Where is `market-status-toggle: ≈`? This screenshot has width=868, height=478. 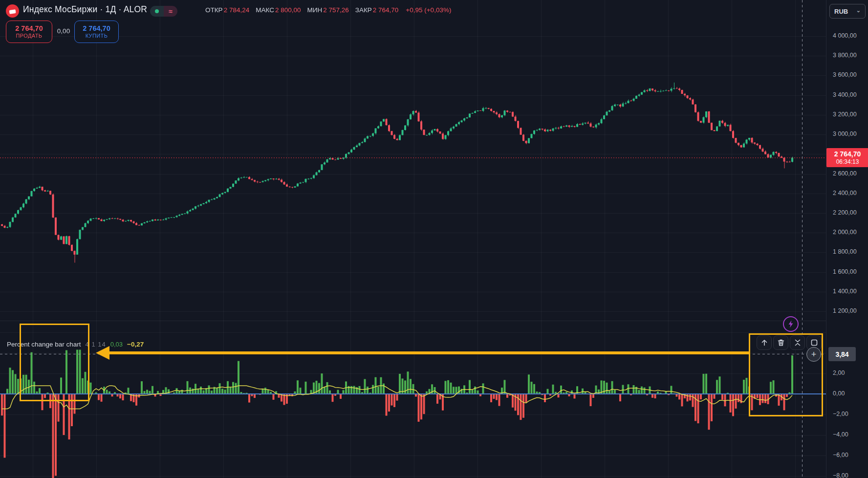
market-status-toggle: ≈ is located at coordinates (164, 11).